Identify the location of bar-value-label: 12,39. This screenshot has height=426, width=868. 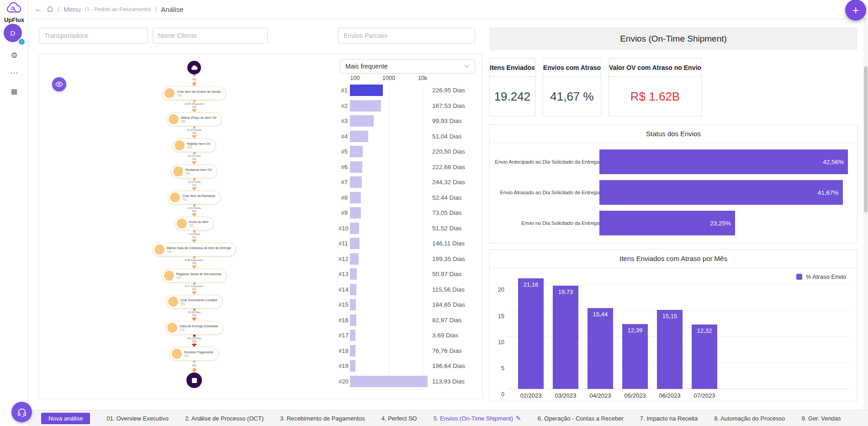
(635, 330).